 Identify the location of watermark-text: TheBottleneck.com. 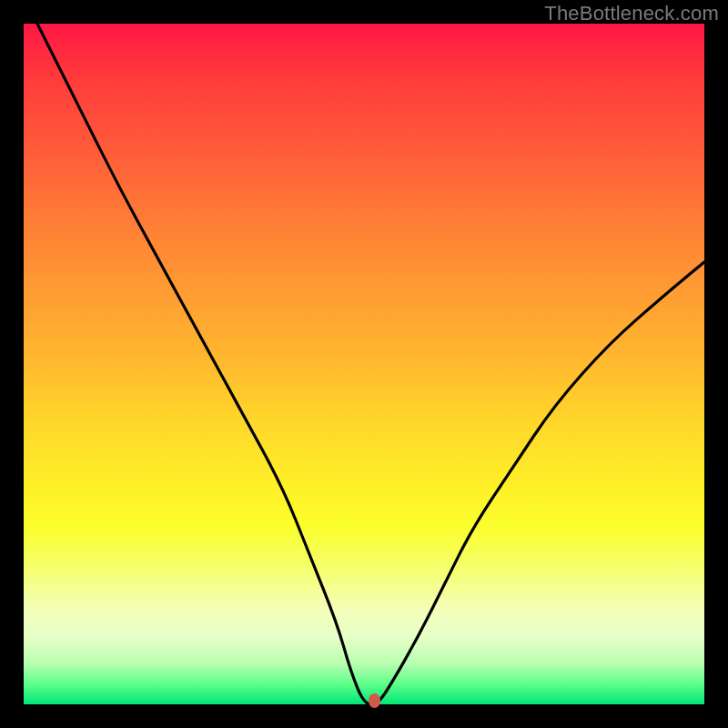
(632, 14).